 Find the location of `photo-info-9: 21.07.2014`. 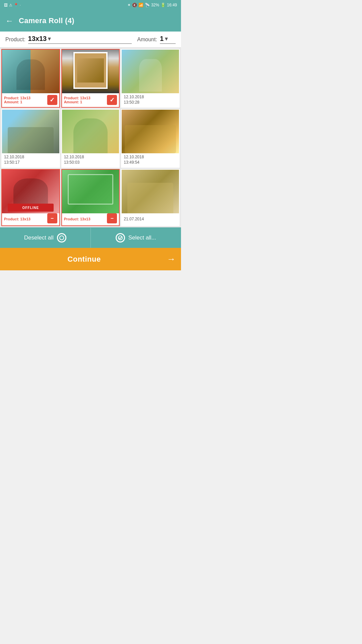

photo-info-9: 21.07.2014 is located at coordinates (150, 219).